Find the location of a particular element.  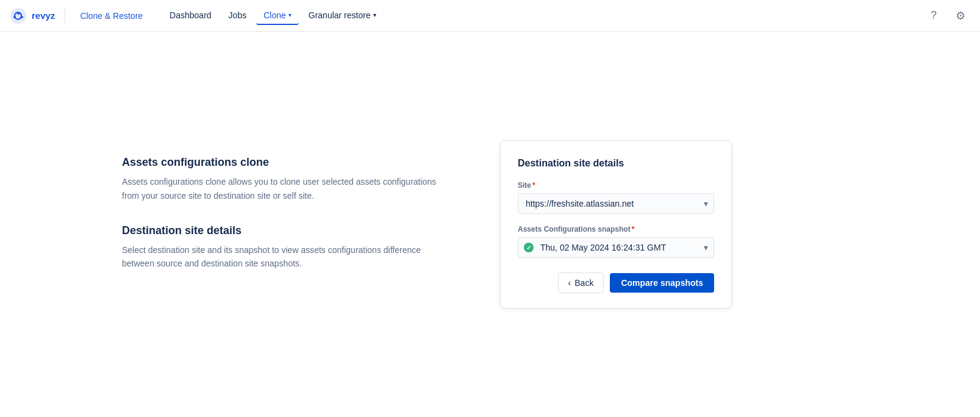

compare-snapshots-button: Compare snapshots is located at coordinates (662, 283).